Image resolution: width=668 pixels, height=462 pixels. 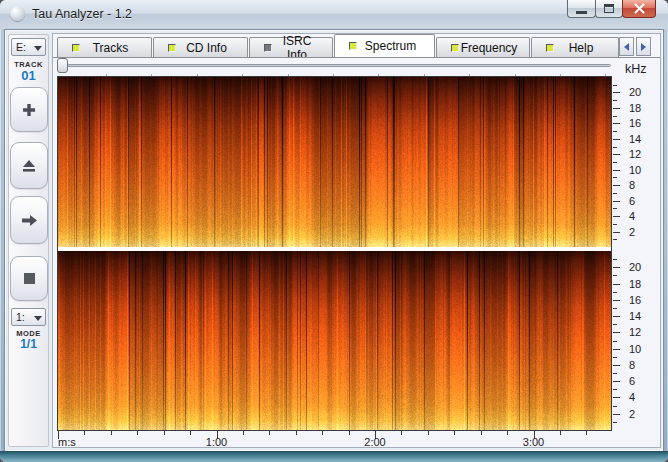 What do you see at coordinates (632, 365) in the screenshot?
I see `freq-tick-label: 8` at bounding box center [632, 365].